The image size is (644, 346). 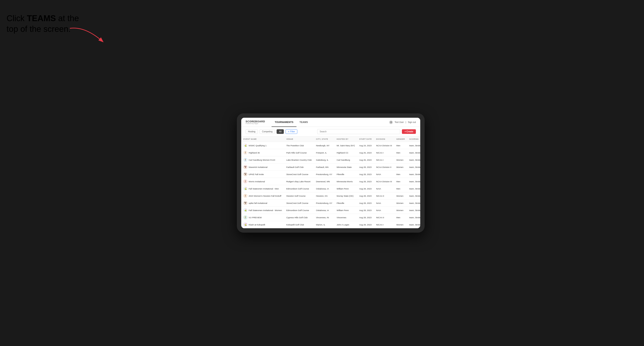 I want to click on cell-hosted-by: Mt. Saint Mary (NY), so click(x=346, y=146).